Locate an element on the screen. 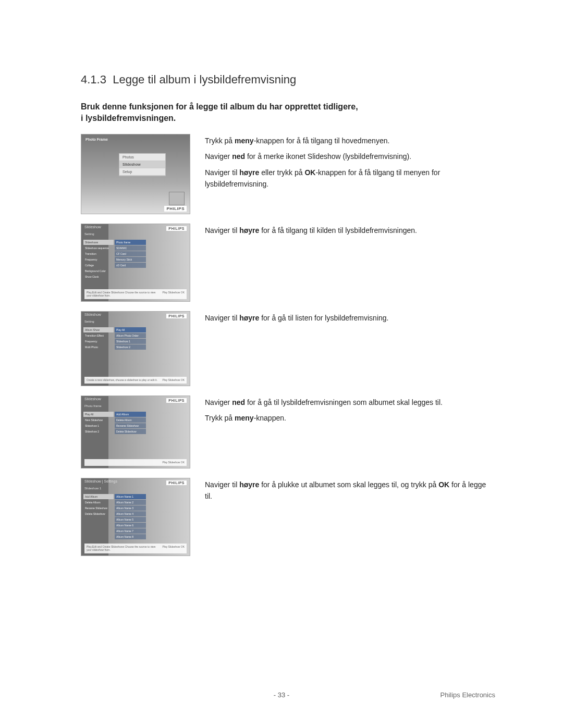  settings-list: Slideshows Slideshow sequence Transition… is located at coordinates (99, 260).